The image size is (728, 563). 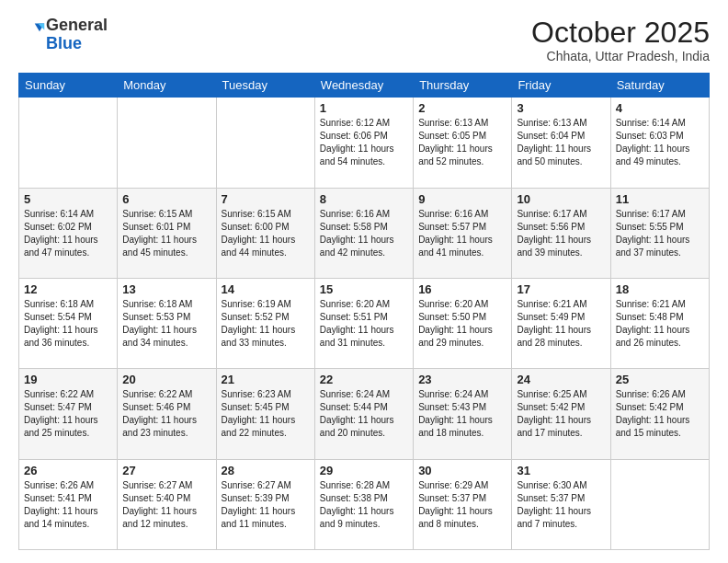 What do you see at coordinates (265, 414) in the screenshot?
I see `calendar-cell: 21Sunrise: 6:23 AM Sunset: 5:45 PM Dayli…` at bounding box center [265, 414].